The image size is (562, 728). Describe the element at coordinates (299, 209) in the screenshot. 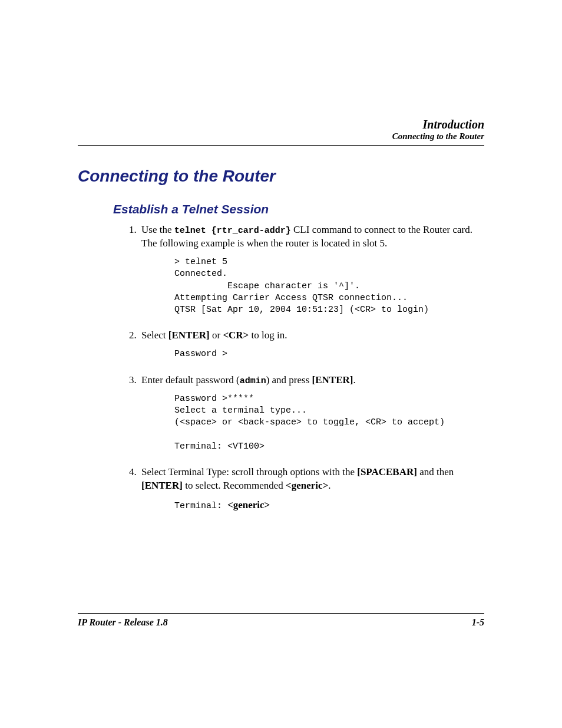

I see `page-subtitle: Establish a Telnet Session` at that location.